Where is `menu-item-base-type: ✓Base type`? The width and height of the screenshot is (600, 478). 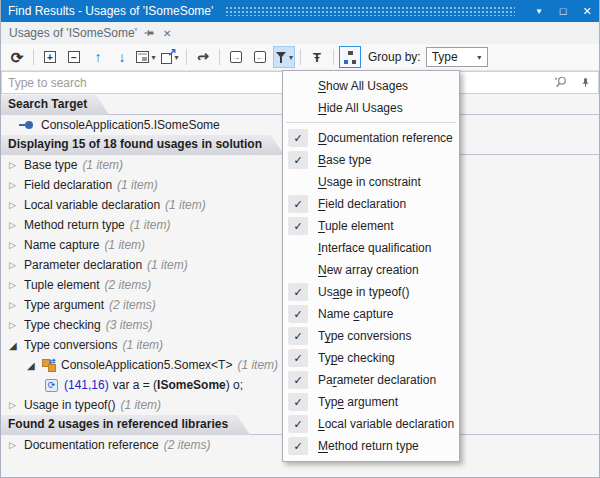 menu-item-base-type: ✓Base type is located at coordinates (371, 160).